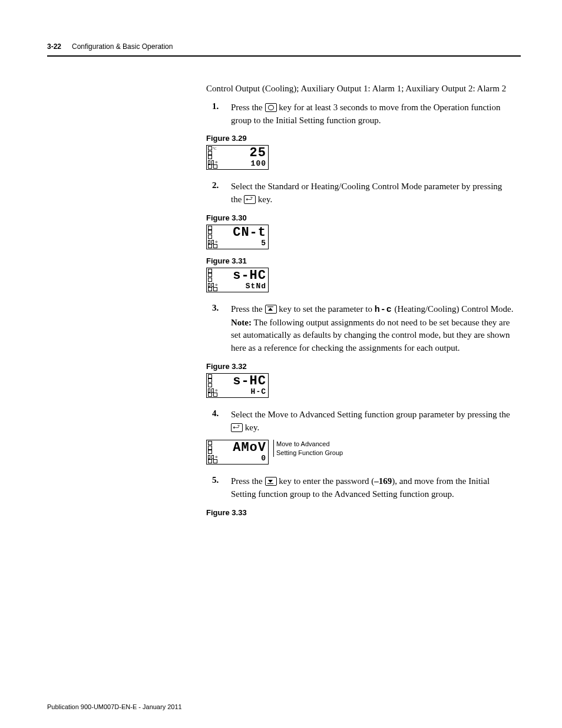 The width and height of the screenshot is (562, 728). Describe the element at coordinates (284, 50) in the screenshot. I see `page-header: 3-22 Configuration & Basic Operation` at that location.